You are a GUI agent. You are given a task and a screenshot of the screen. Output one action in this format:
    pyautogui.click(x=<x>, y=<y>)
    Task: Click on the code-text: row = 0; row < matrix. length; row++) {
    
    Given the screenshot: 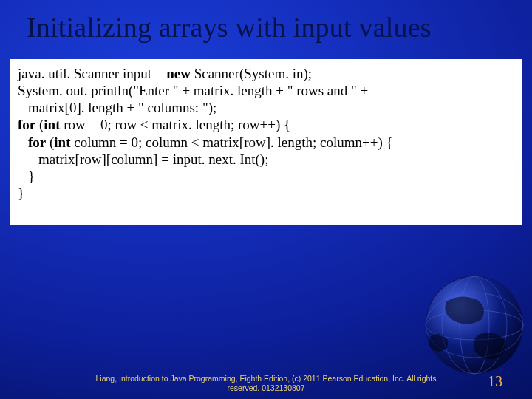 What is the action you would take?
    pyautogui.click(x=176, y=124)
    